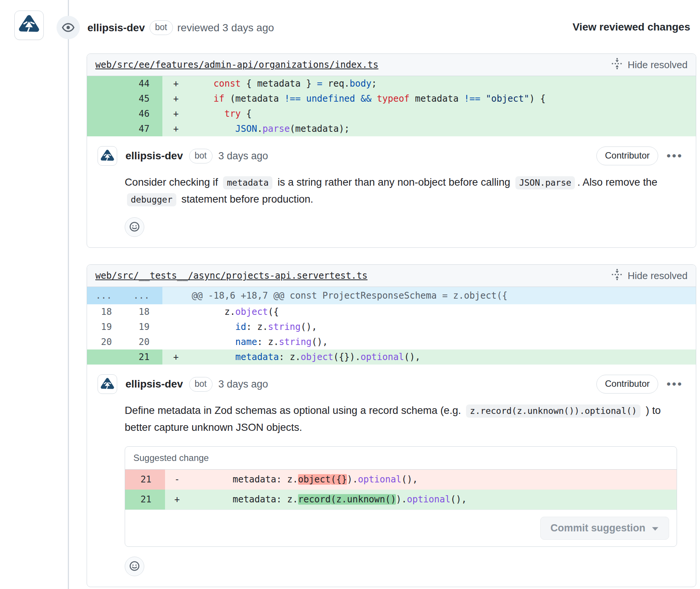 The width and height of the screenshot is (700, 589). Describe the element at coordinates (598, 528) in the screenshot. I see `commit-suggestion-label: Commit suggestion` at that location.